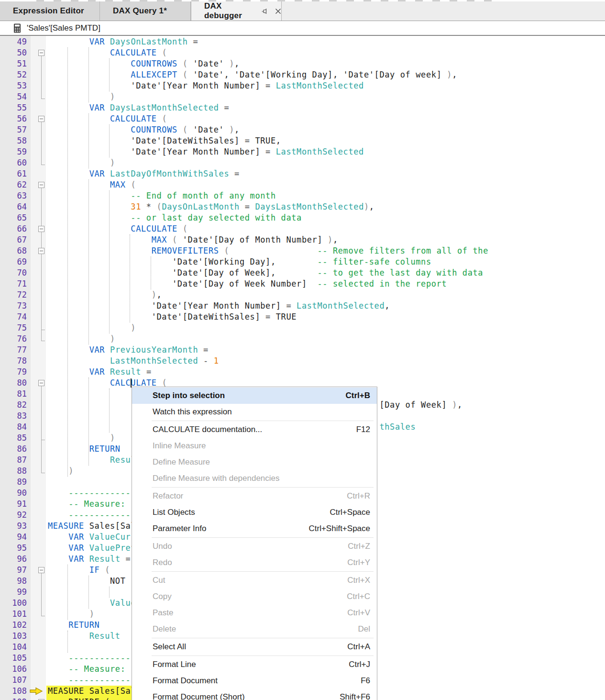 Image resolution: width=605 pixels, height=700 pixels. I want to click on menu-item-label: Inline Measure, so click(261, 446).